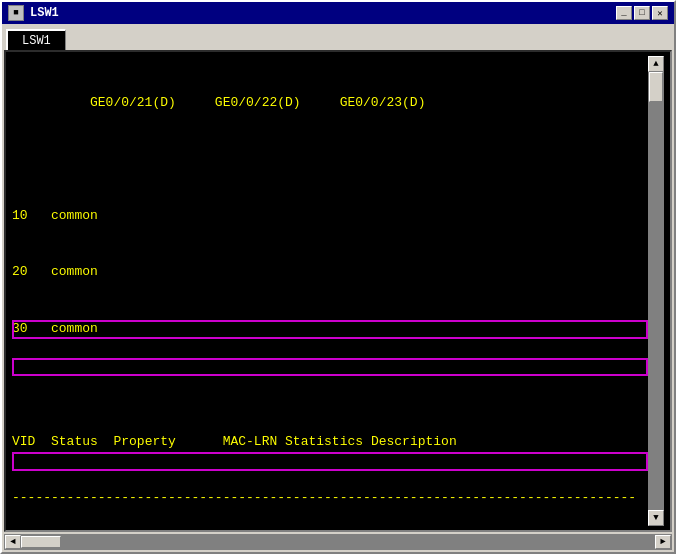  I want to click on vertical-scrollbar: ▲ ▼, so click(656, 291).